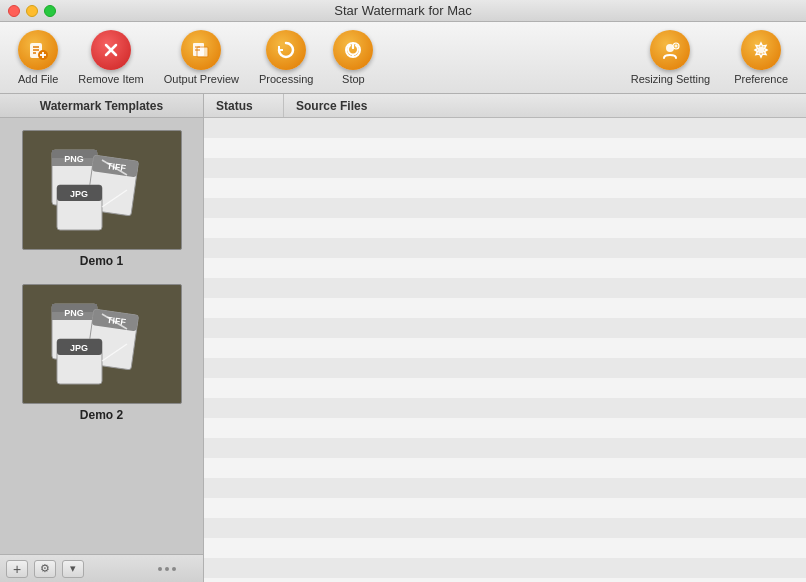 Image resolution: width=806 pixels, height=582 pixels. I want to click on template-item-demo1: PNG TIFF JPG Demo 1, so click(102, 199).